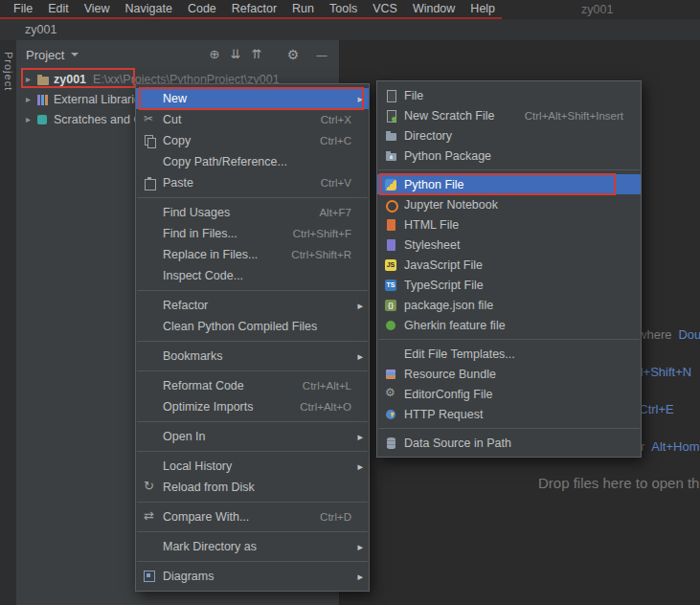  What do you see at coordinates (303, 10) in the screenshot?
I see `menubar-item-run: Run` at bounding box center [303, 10].